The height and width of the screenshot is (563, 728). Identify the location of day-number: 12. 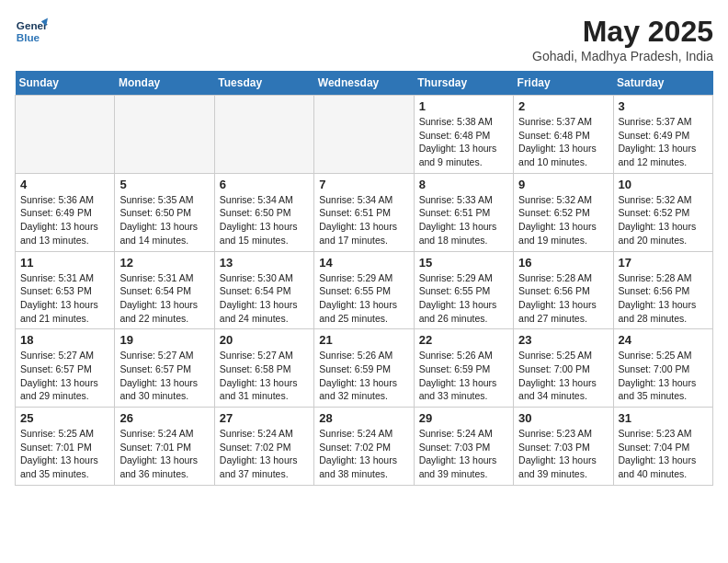
(164, 263).